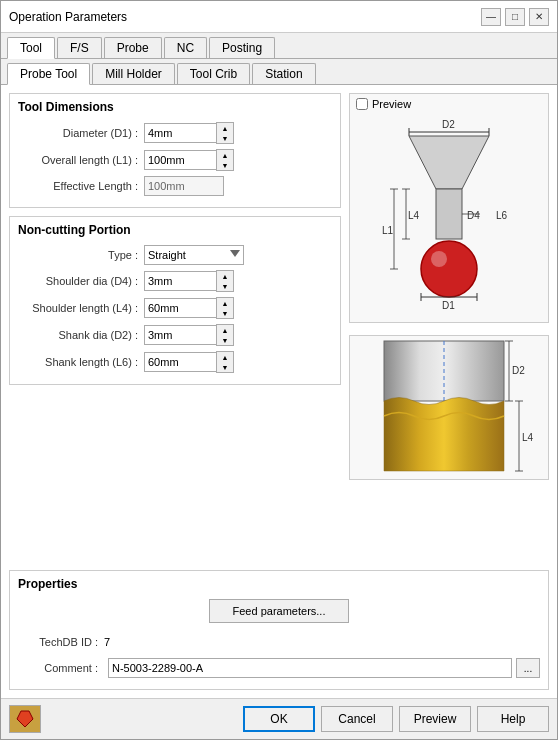 The height and width of the screenshot is (740, 558). I want to click on shoulder-length-spin-down: ▼, so click(225, 313).